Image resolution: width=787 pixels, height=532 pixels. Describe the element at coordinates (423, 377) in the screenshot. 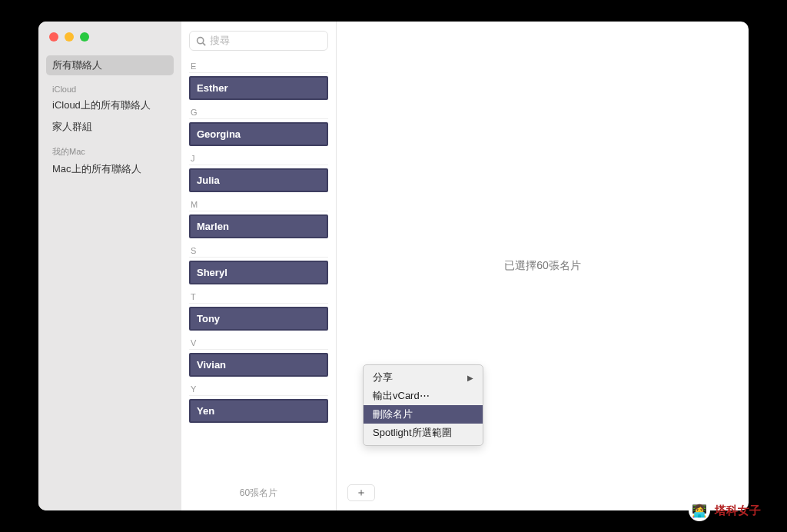

I see `menu-item-share: 分享 ▶` at that location.